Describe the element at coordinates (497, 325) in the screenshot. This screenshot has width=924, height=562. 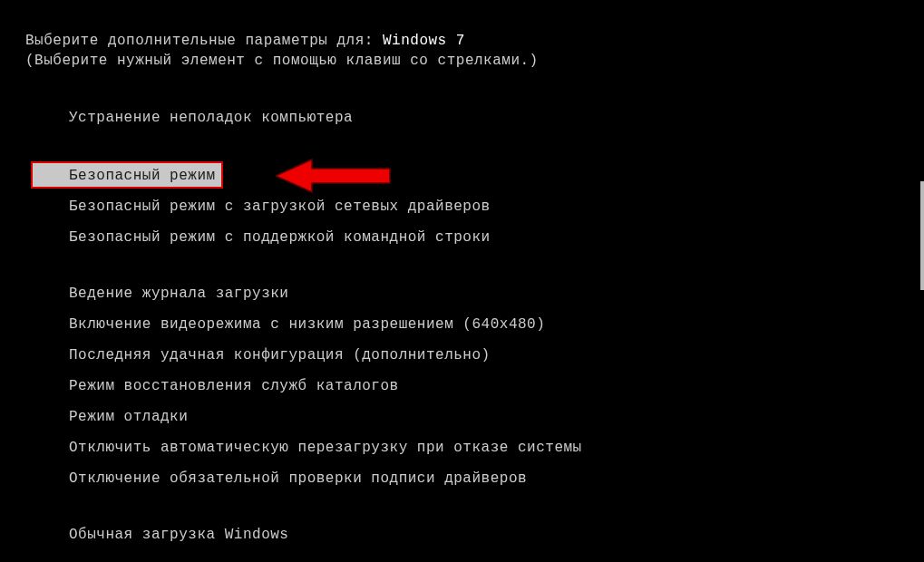
I see `menu-item-low-res: Включение видеорежима с низким разрешени…` at that location.